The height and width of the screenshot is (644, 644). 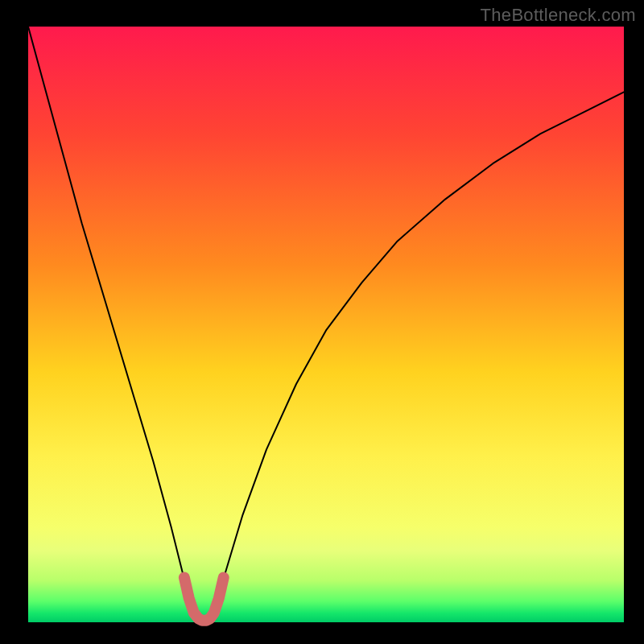 I want to click on watermark-text: TheBottleneck.com, so click(x=559, y=15).